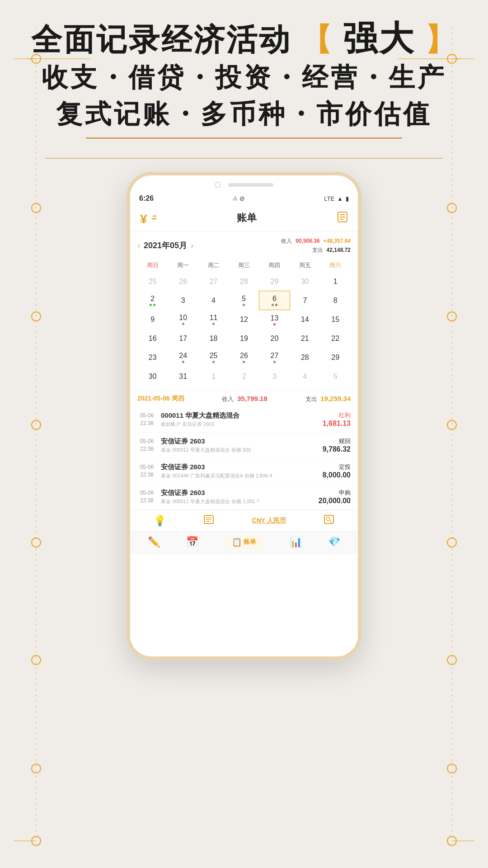  Describe the element at coordinates (244, 320) in the screenshot. I see `cal-day: 12` at that location.